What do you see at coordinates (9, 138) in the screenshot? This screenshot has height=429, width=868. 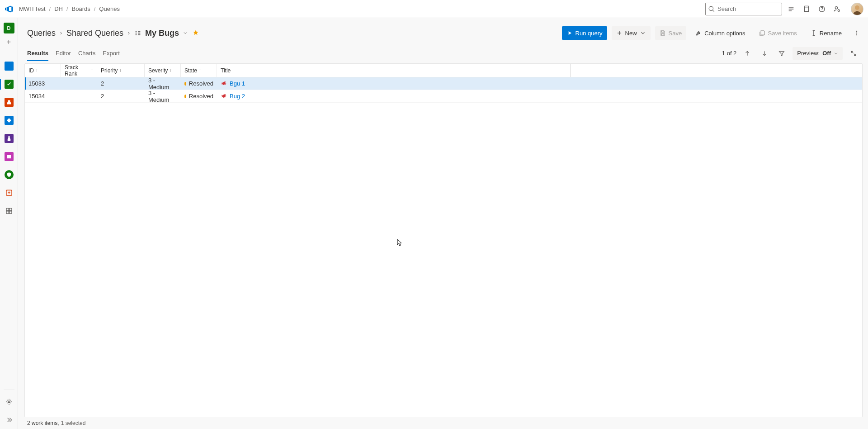 I see `sidebar-test-plans` at bounding box center [9, 138].